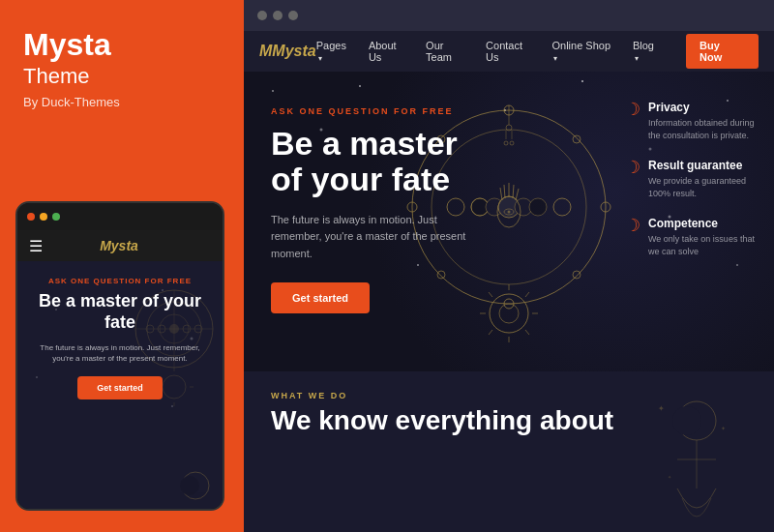 The width and height of the screenshot is (774, 532). Describe the element at coordinates (538, 51) in the screenshot. I see `nav-items: Pages ▾ About Us Our Team Contact Us Onl…` at that location.